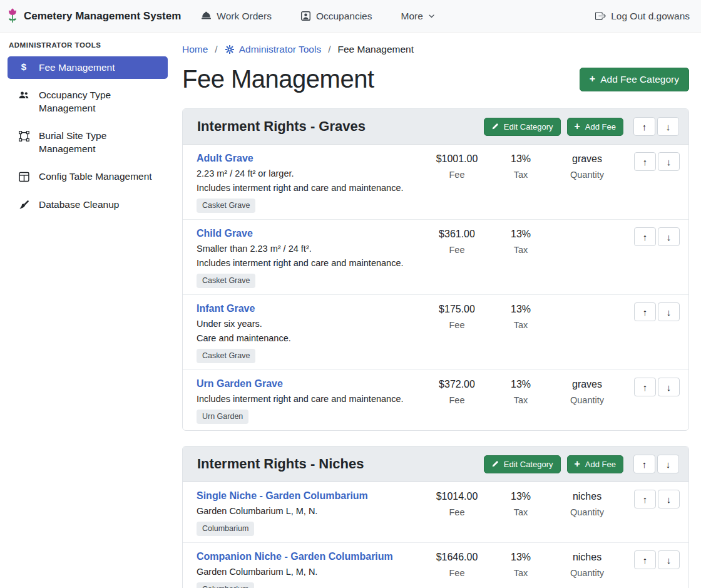 This screenshot has height=588, width=701. I want to click on top-navbar: Cemetery Management System Work Orders, so click(350, 16).